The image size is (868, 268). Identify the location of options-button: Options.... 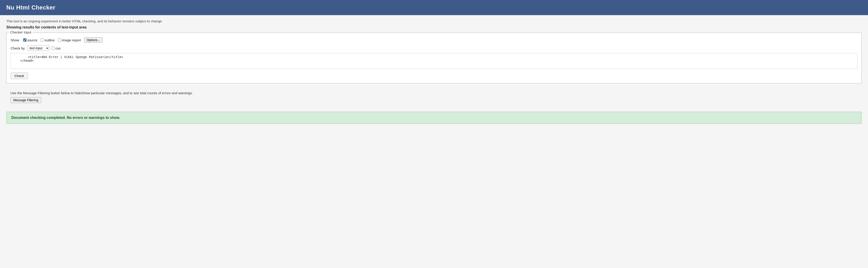
(94, 40).